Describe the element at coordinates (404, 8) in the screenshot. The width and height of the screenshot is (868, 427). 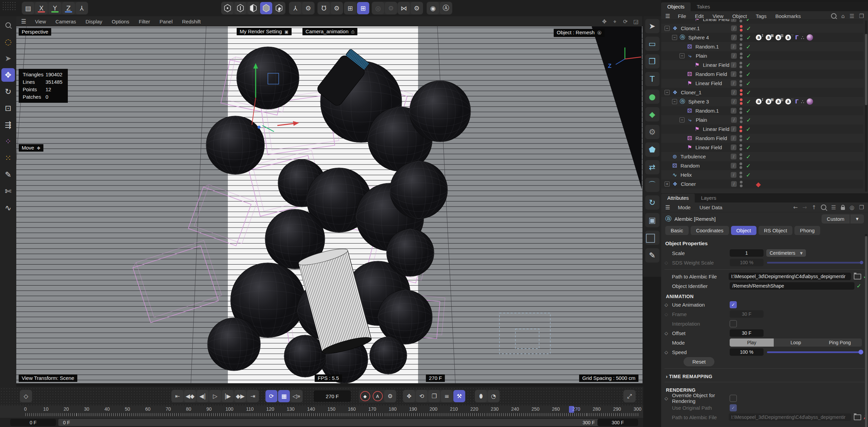
I see `symmetry-icon: ⋈` at that location.